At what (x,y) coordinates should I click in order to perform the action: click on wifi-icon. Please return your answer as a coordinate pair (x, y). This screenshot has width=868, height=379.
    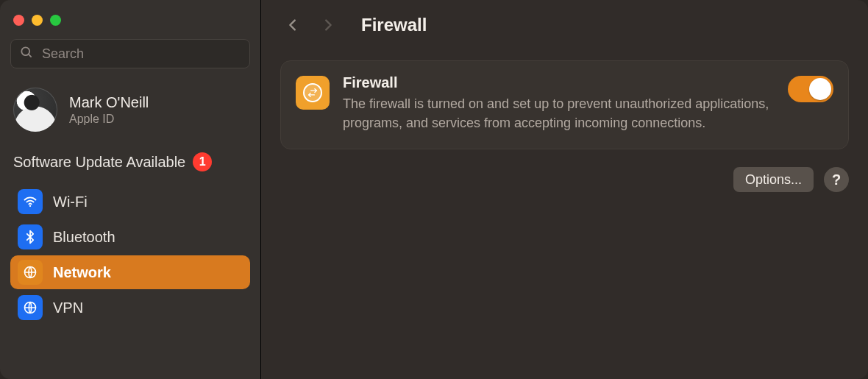
    Looking at the image, I should click on (30, 202).